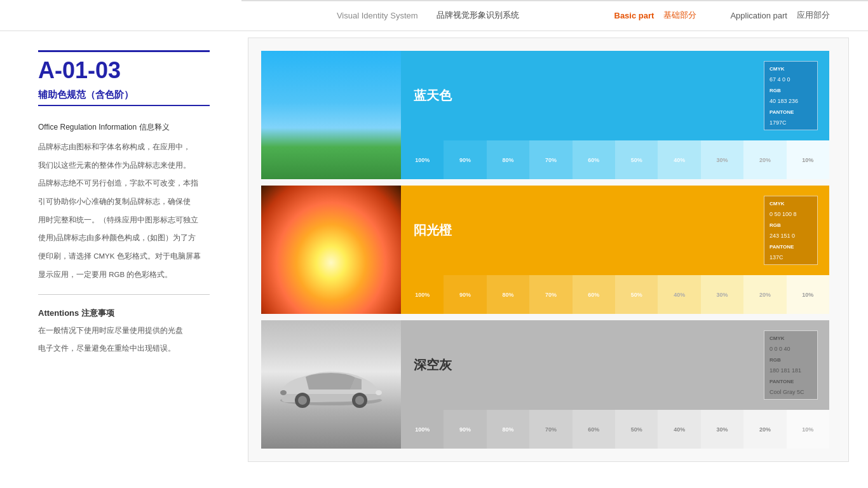 The image size is (868, 488). Describe the element at coordinates (422, 160) in the screenshot. I see `blue-swatch-100: 100%` at that location.